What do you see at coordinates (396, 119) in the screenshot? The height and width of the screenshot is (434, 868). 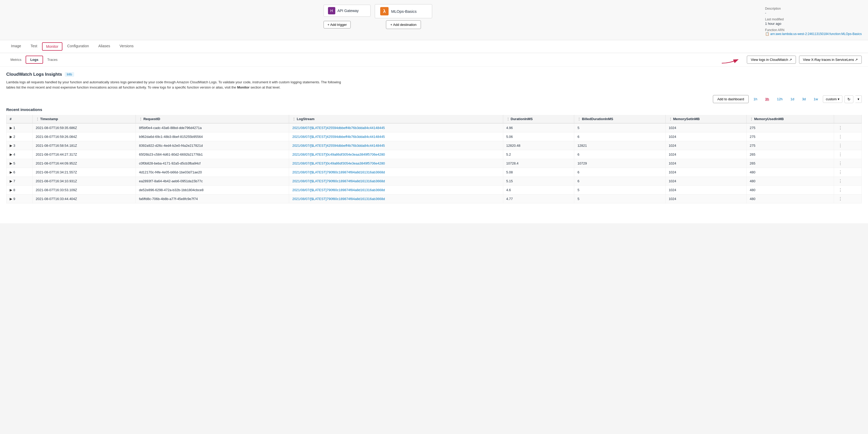 I see `col-logstream: ⋮LogStream` at bounding box center [396, 119].